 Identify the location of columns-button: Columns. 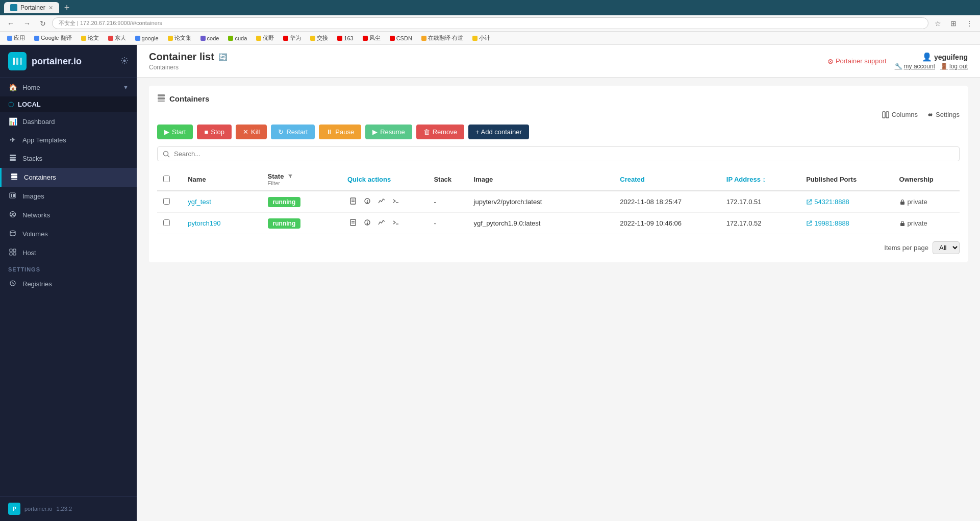
(900, 114).